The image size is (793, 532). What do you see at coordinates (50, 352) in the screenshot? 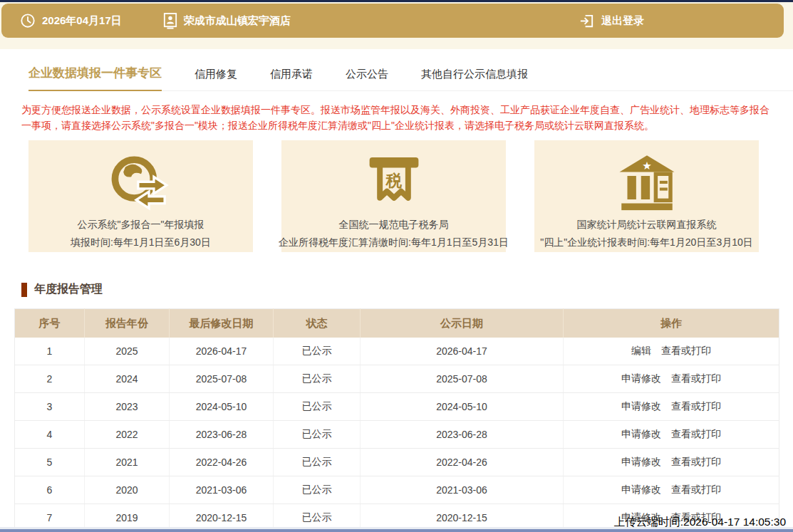
I see `cell-index: 1` at bounding box center [50, 352].